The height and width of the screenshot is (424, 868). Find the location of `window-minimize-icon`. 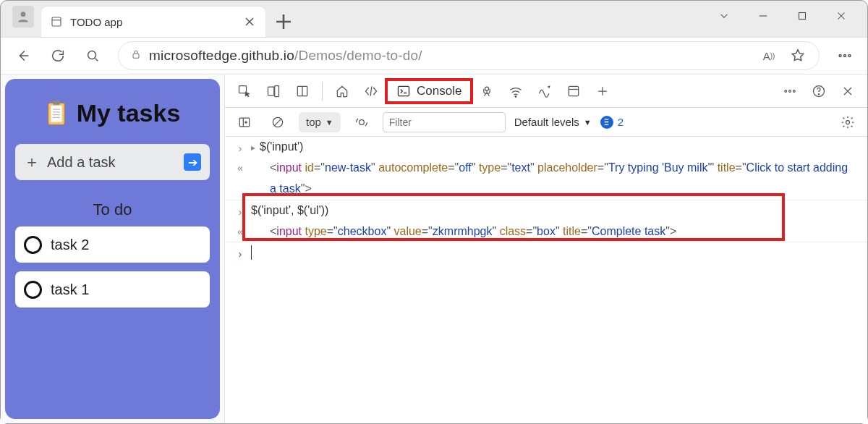

window-minimize-icon is located at coordinates (763, 16).